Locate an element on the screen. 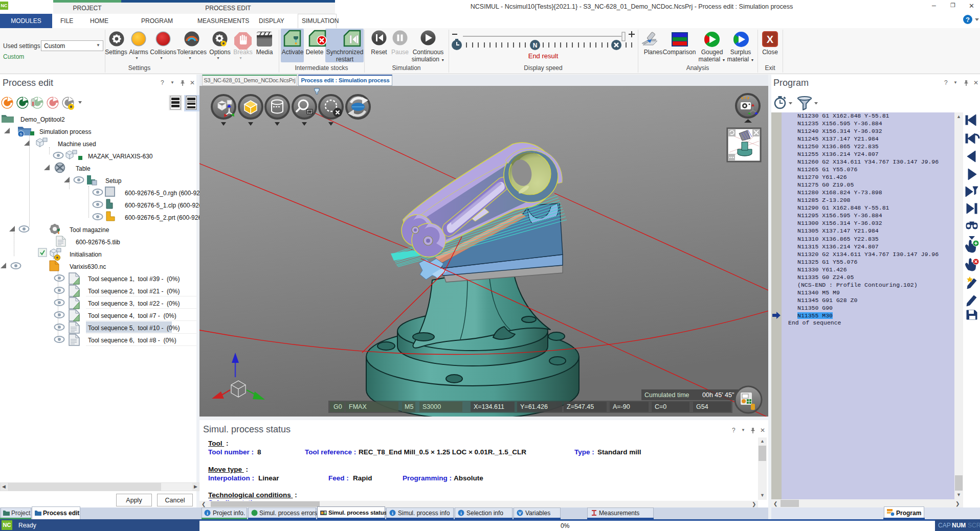  svg-text: Cumulated time is located at coordinates (667, 395).